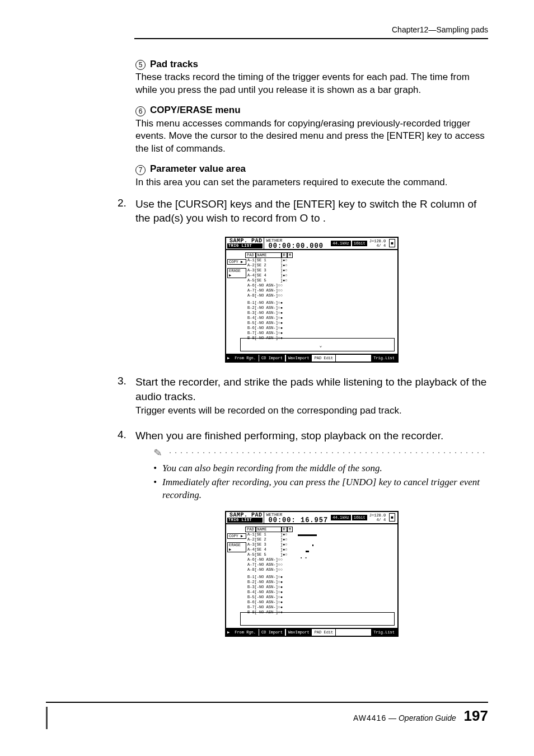  What do you see at coordinates (245, 515) in the screenshot?
I see `ss-main-title-b: SAMP. PAD` at bounding box center [245, 515].